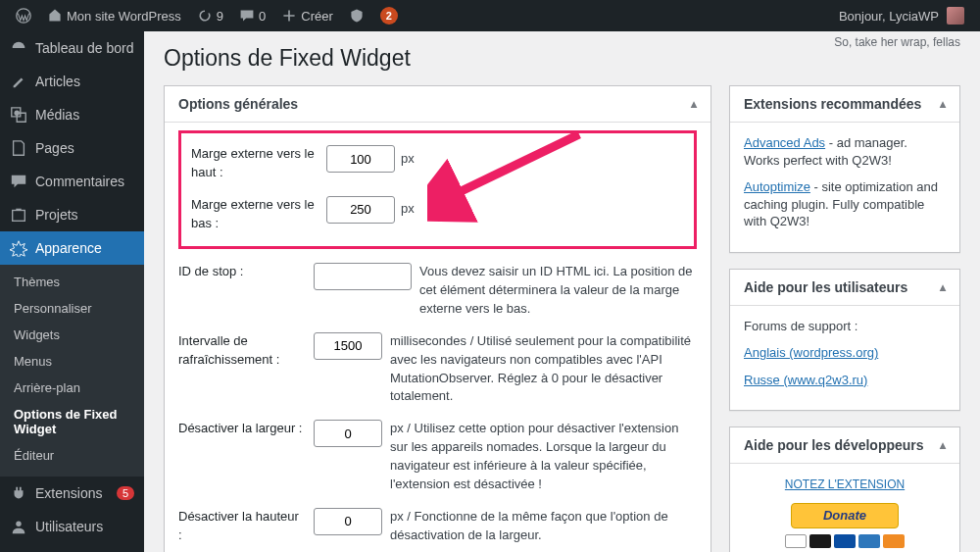 Image resolution: width=980 pixels, height=552 pixels. What do you see at coordinates (73, 547) in the screenshot?
I see `menu-tools: Outils` at bounding box center [73, 547].